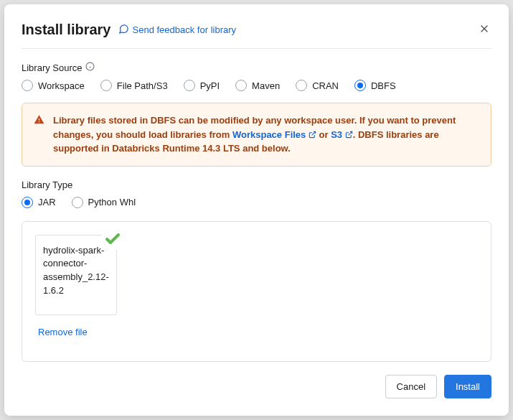 This screenshot has height=420, width=513. Describe the element at coordinates (468, 386) in the screenshot. I see `install-button: Install` at that location.